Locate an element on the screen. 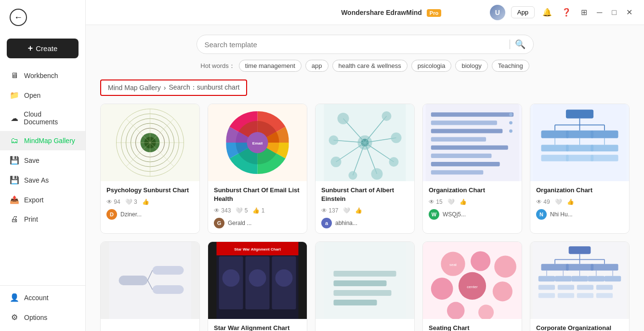 The height and width of the screenshot is (331, 644). card-thumb-einstein is located at coordinates (365, 143).